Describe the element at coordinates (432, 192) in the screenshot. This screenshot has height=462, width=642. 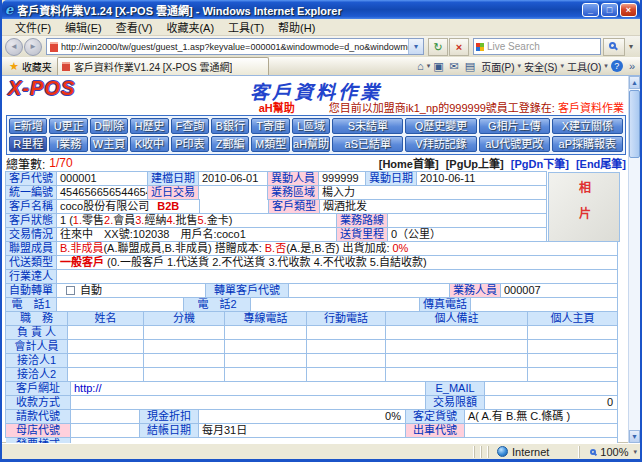
I see `sales-area-field: 楊入力` at that location.